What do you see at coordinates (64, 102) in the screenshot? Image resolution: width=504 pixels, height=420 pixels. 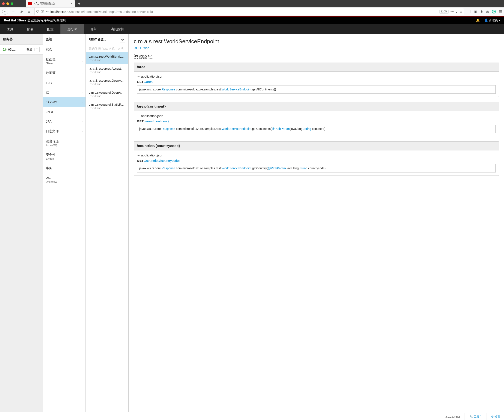 I see `monitor-item: JAX-RS›` at bounding box center [64, 102].